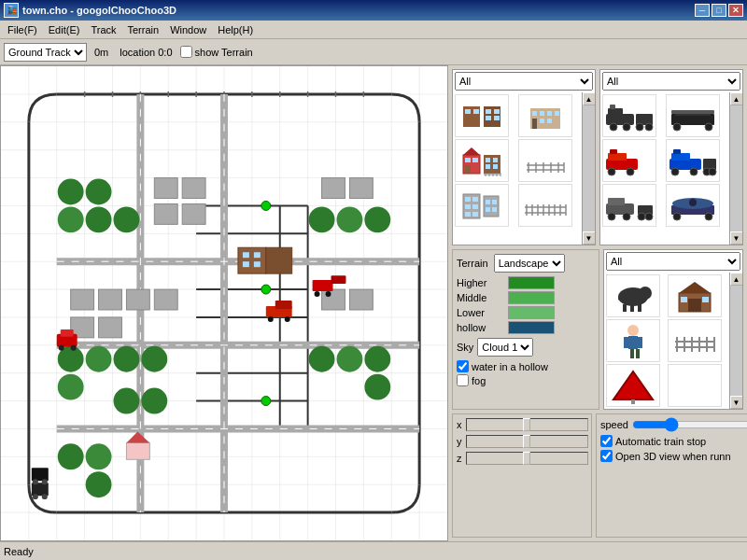  I want to click on sprite-item-person, so click(633, 341).